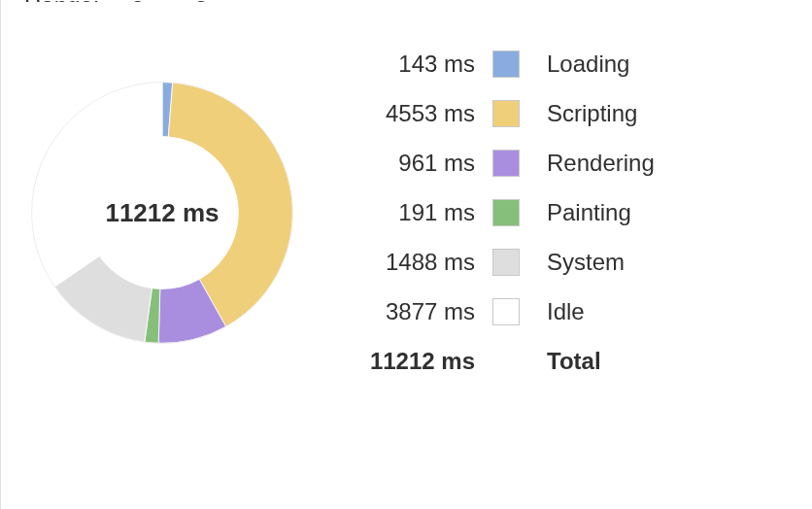 The width and height of the screenshot is (812, 509). I want to click on legend-row: 4553 msScripting, so click(510, 114).